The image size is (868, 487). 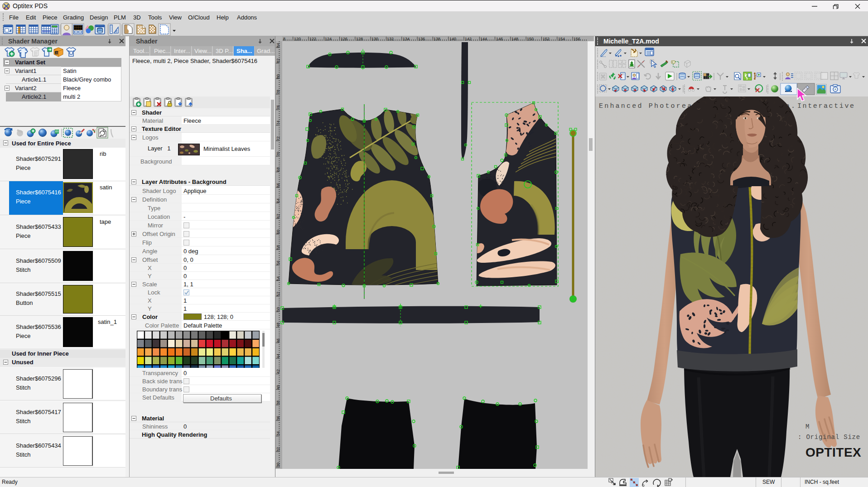 What do you see at coordinates (328, 39) in the screenshot?
I see `svg-text: 124` at bounding box center [328, 39].